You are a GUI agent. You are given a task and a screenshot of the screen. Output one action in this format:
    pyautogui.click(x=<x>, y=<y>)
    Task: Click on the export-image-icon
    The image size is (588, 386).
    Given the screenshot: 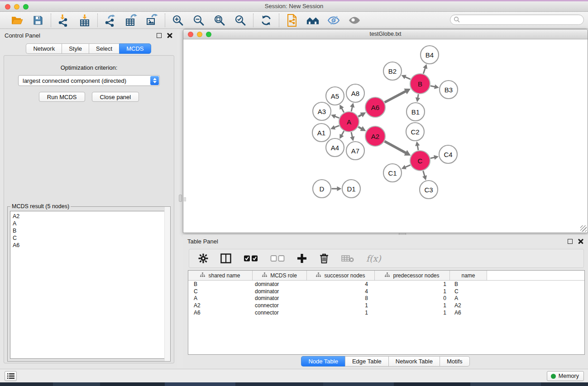 What is the action you would take?
    pyautogui.click(x=152, y=20)
    